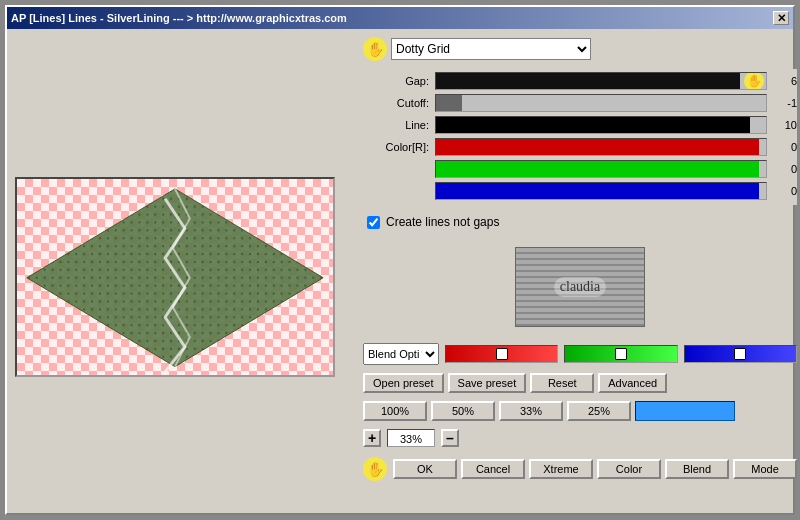 The image size is (800, 520). I want to click on save-preset-button: Save preset, so click(488, 383).